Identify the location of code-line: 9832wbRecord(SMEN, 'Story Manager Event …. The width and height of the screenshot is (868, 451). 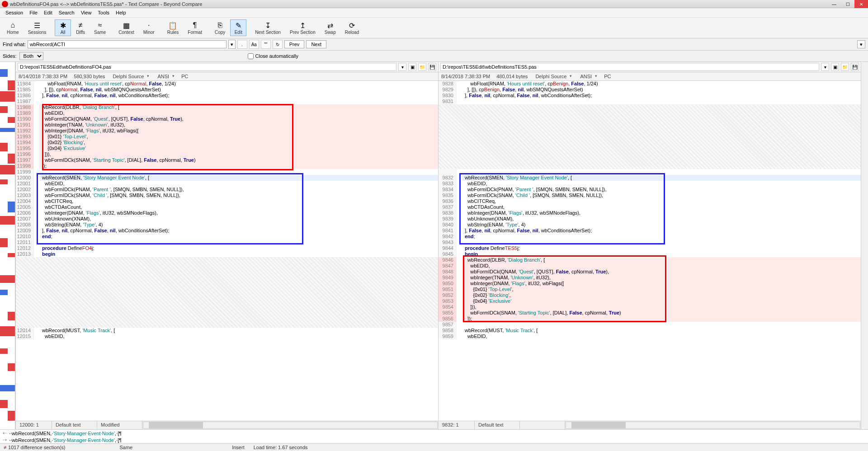
(650, 178).